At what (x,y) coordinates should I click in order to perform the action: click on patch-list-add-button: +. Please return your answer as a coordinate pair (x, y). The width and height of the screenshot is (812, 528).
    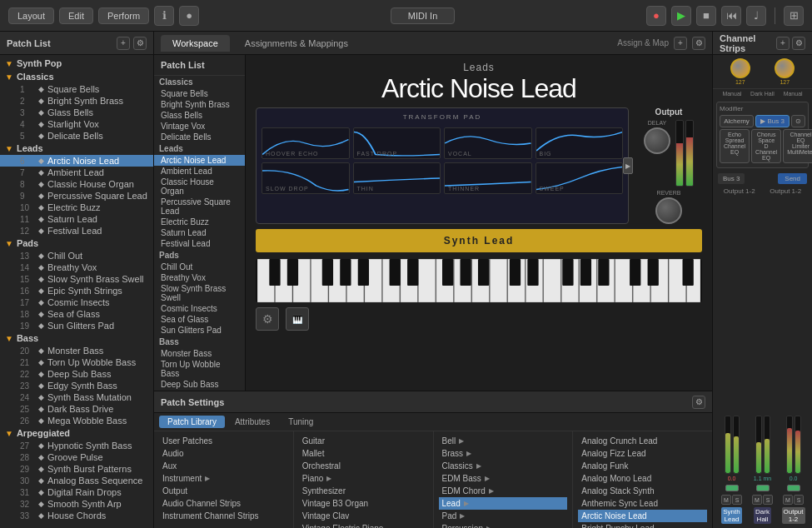
    Looking at the image, I should click on (123, 43).